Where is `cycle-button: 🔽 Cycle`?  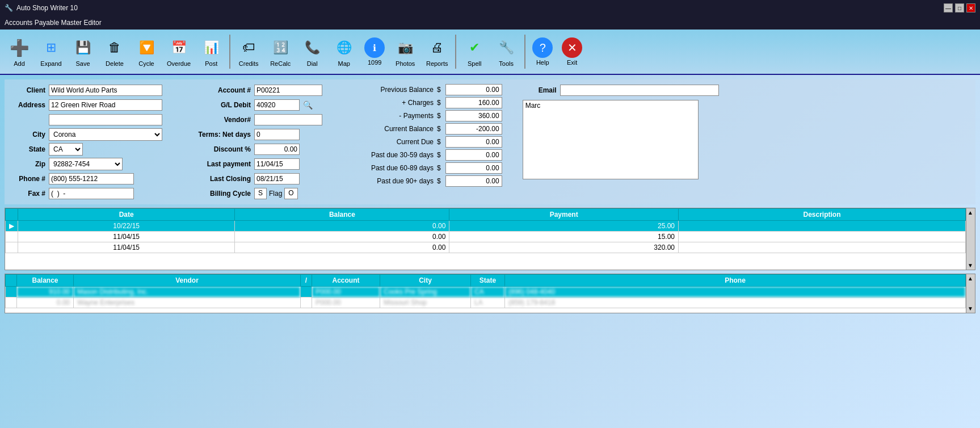
cycle-button: 🔽 Cycle is located at coordinates (146, 52).